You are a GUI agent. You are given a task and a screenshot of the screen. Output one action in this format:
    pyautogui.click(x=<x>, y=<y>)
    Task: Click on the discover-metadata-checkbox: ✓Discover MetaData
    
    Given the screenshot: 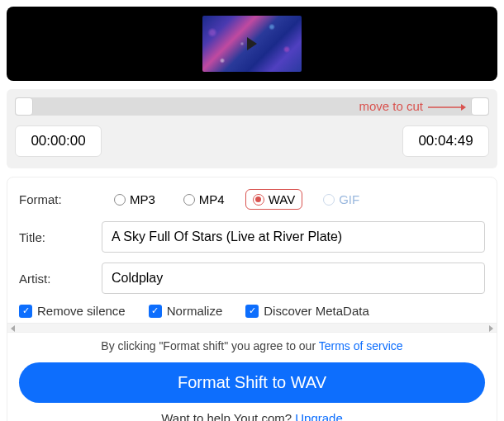 What is the action you would take?
    pyautogui.click(x=307, y=310)
    